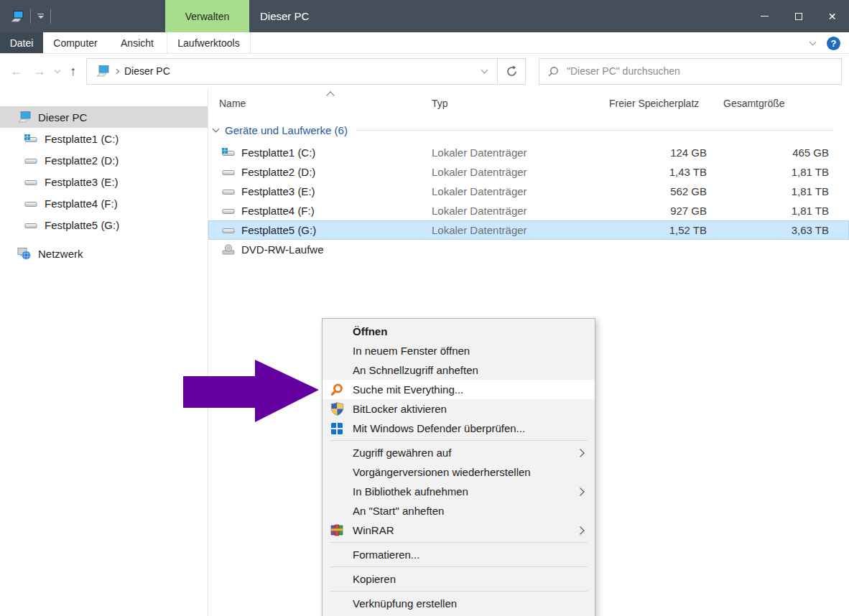 This screenshot has height=616, width=849. Describe the element at coordinates (292, 72) in the screenshot. I see `breadcrumb: Dieser PC` at that location.